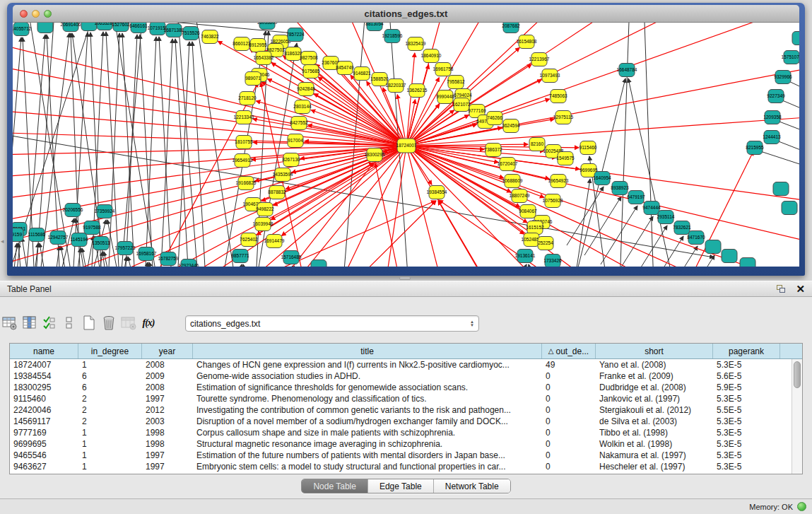  What do you see at coordinates (139, 28) in the screenshot?
I see `graph-node: 6466161` at bounding box center [139, 28].